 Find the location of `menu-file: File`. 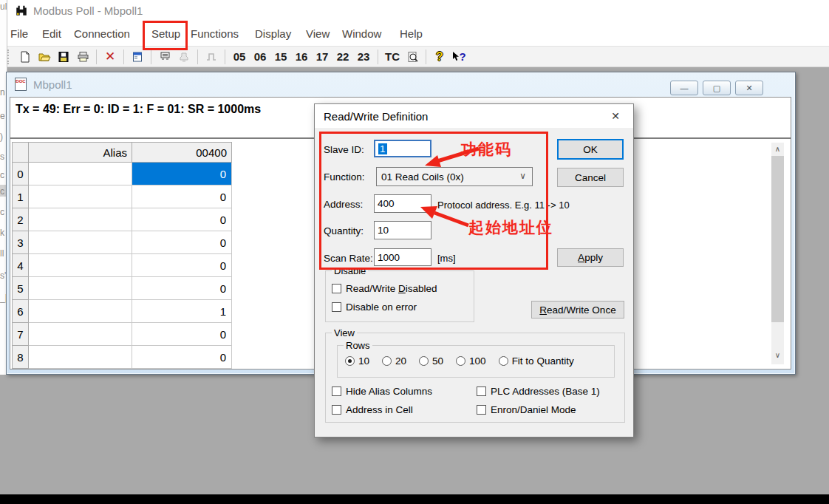

menu-file: File is located at coordinates (19, 34).